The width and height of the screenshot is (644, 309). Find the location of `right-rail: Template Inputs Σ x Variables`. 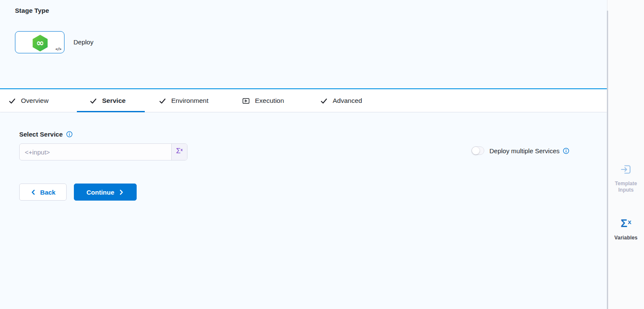

right-rail: Template Inputs Σ x Variables is located at coordinates (626, 154).